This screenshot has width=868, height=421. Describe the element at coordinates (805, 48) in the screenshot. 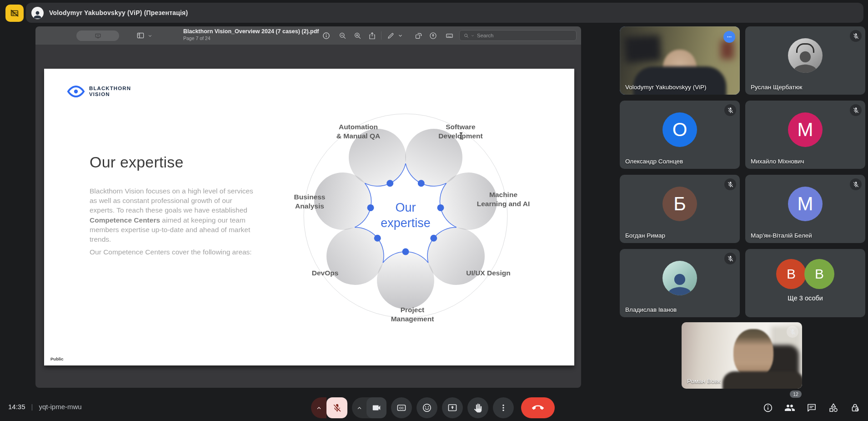

I see `headphones` at that location.